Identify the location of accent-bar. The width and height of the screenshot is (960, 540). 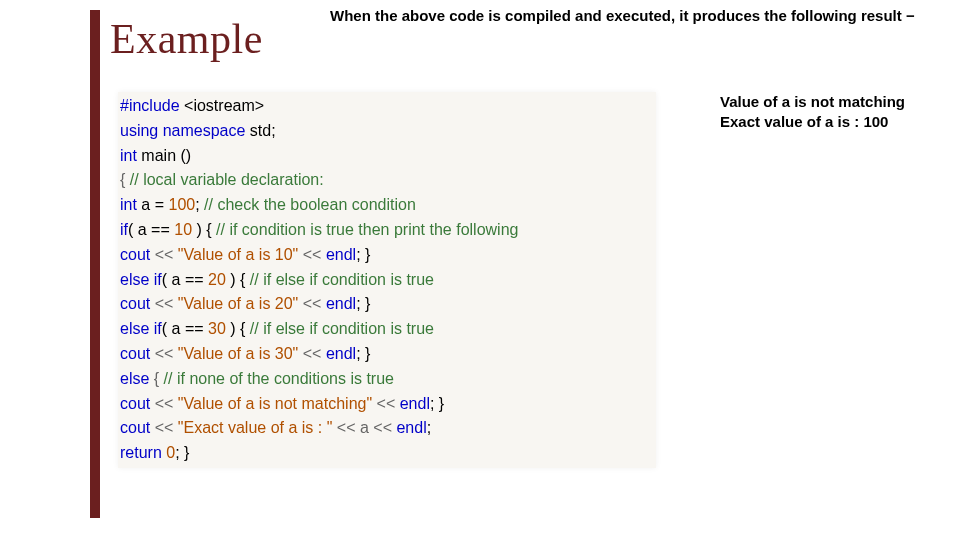
(95, 264).